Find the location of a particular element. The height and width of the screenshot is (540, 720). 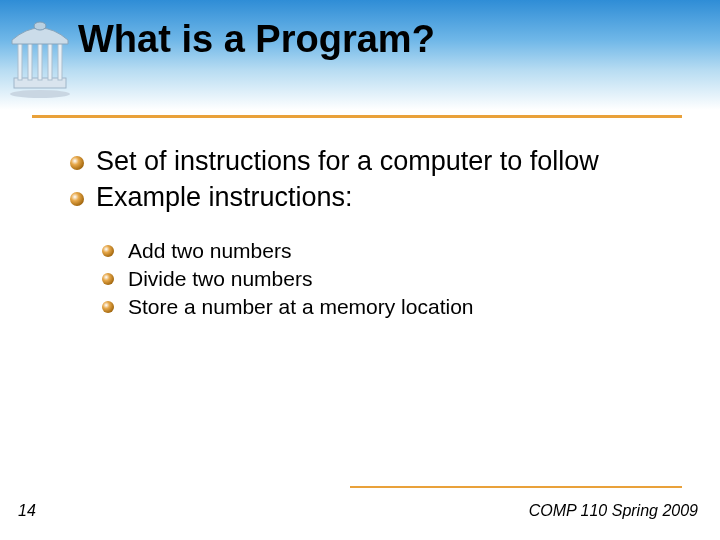

bullet-text: Store a number at a memory location is located at coordinates (301, 306).